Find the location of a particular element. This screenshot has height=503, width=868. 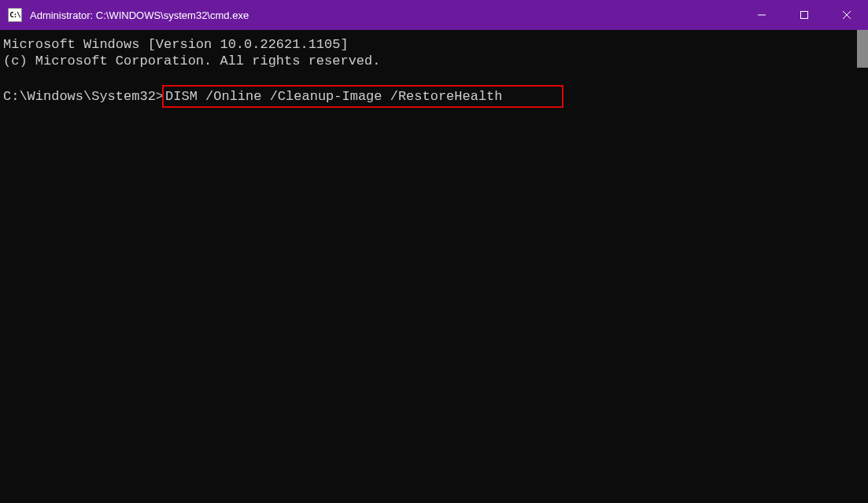

command-highlight: DISM /Online /Cleanup-Image /RestoreHeal… is located at coordinates (363, 96).